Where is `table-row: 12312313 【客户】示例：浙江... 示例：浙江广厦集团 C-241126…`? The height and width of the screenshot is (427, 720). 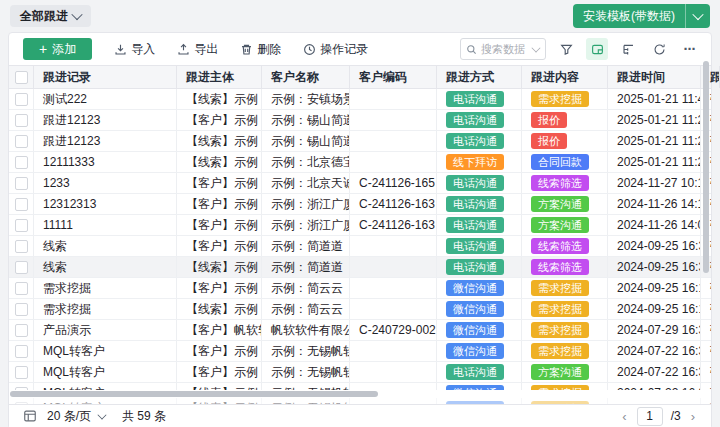 table-row: 12312313 【客户】示例：浙江... 示例：浙江广厦集团 C-241126… is located at coordinates (360, 204).